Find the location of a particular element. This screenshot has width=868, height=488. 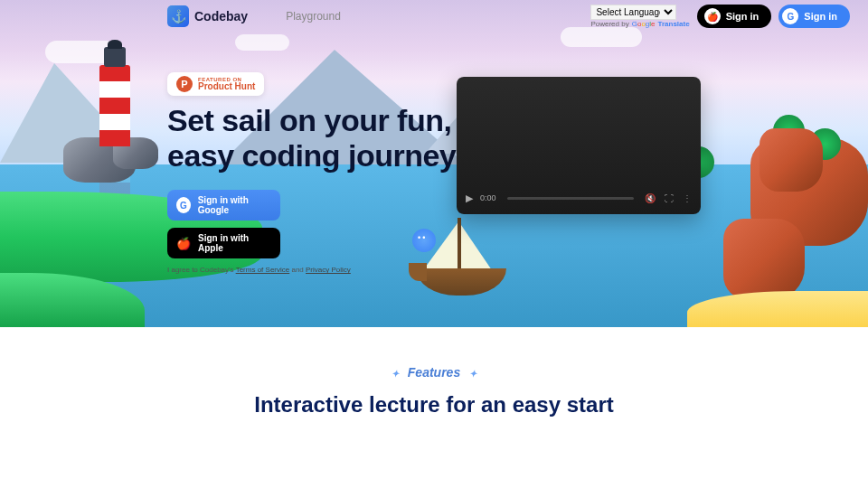

google-micro-logo: Google is located at coordinates (644, 23).